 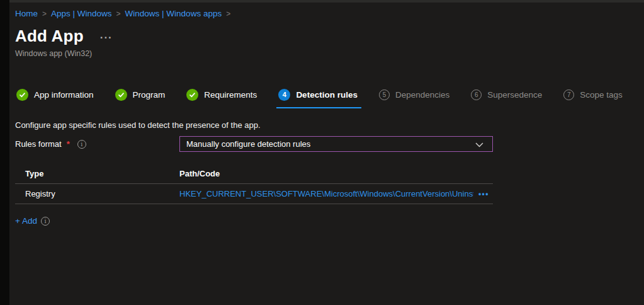 What do you see at coordinates (254, 184) in the screenshot?
I see `detection-rules-table: Type Path/Code Registry HKEY_CURRENT_USE…` at bounding box center [254, 184].